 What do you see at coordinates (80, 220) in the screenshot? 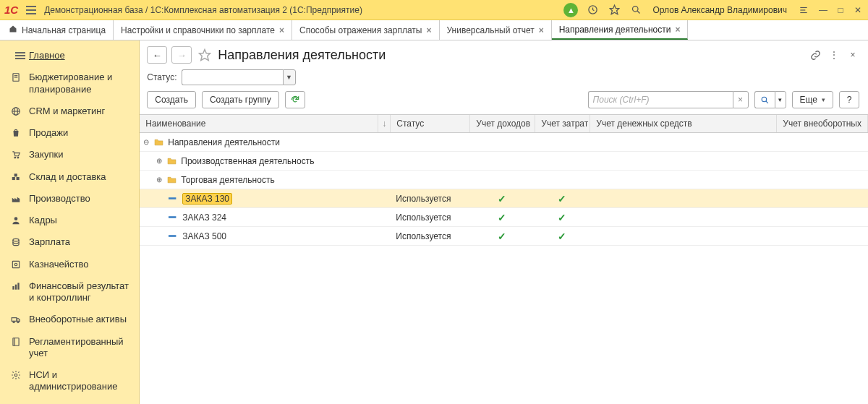
I see `sidebar-item-label: Кадры` at bounding box center [80, 220].